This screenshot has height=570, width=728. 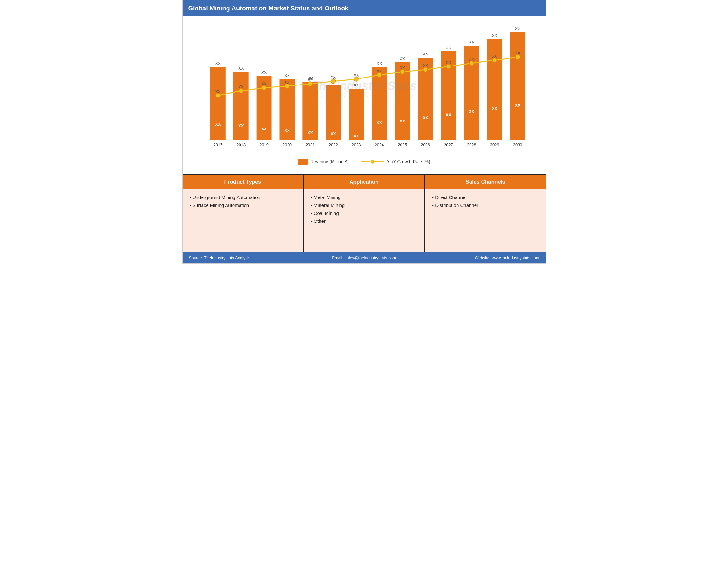 What do you see at coordinates (366, 162) in the screenshot?
I see `legend-line-seg` at bounding box center [366, 162].